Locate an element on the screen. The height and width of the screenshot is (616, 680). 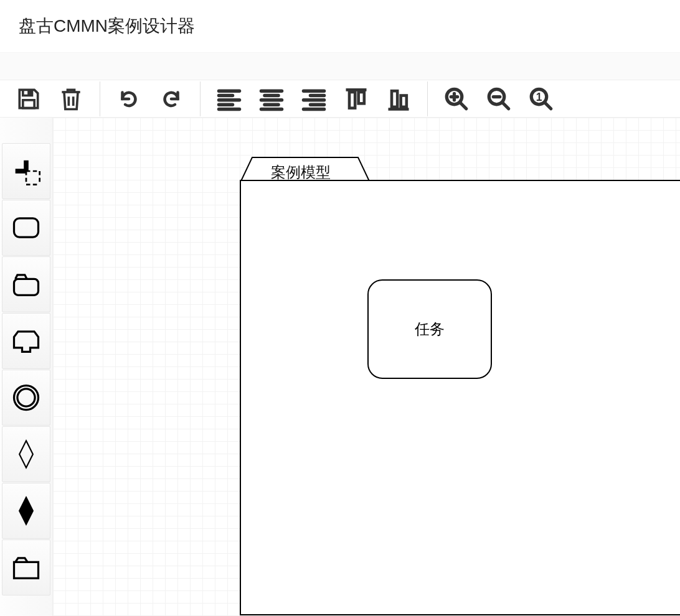
case-file-item-shape is located at coordinates (26, 567).